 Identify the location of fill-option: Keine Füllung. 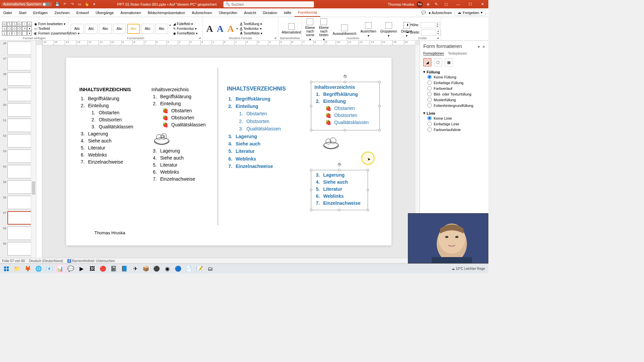
(454, 77).